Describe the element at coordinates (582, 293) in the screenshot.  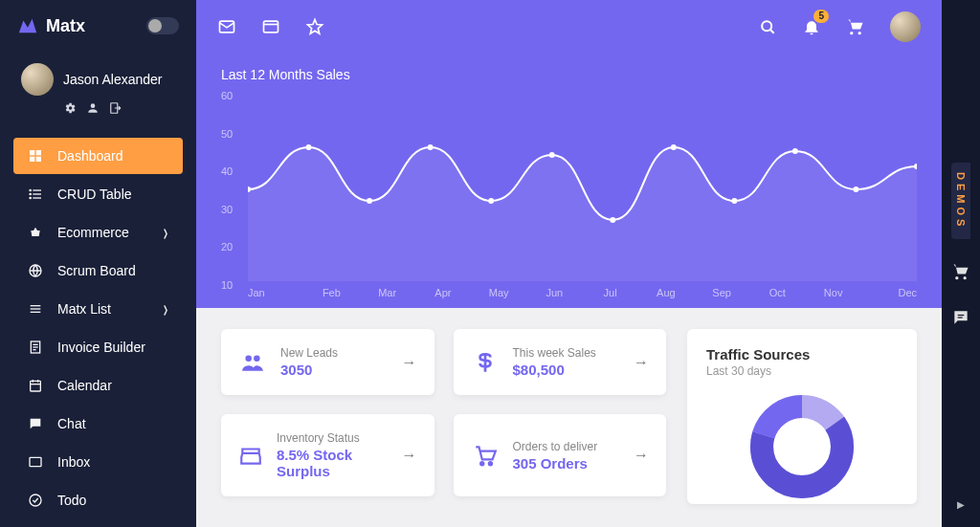
I see `chart-x-axis: JanFebMarAprMayJunJulAugSepOctNovDec` at that location.